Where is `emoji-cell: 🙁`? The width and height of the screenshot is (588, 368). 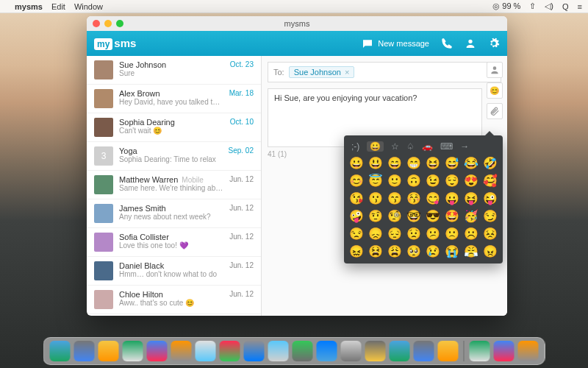 emoji-cell: 🙁 is located at coordinates (452, 234).